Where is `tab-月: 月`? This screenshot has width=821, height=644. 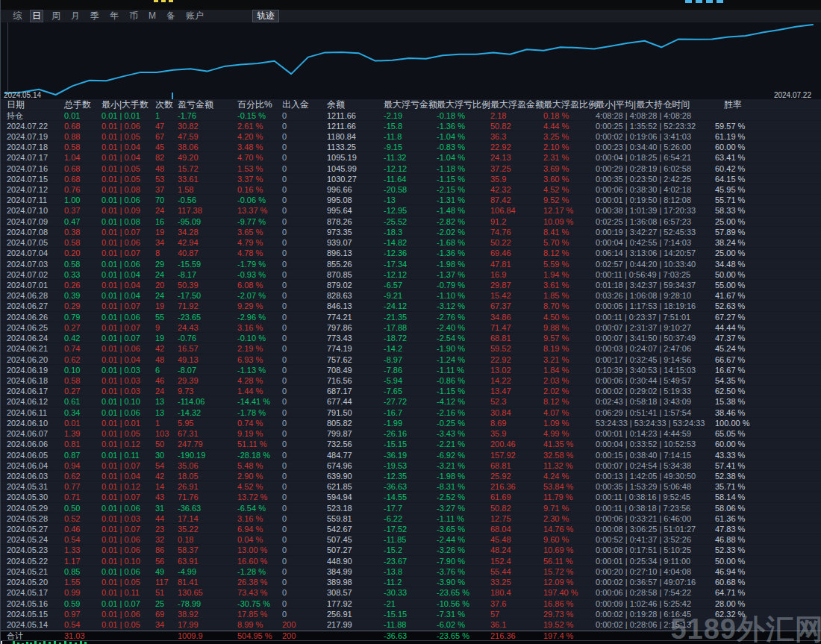 tab-月: 月 is located at coordinates (75, 16).